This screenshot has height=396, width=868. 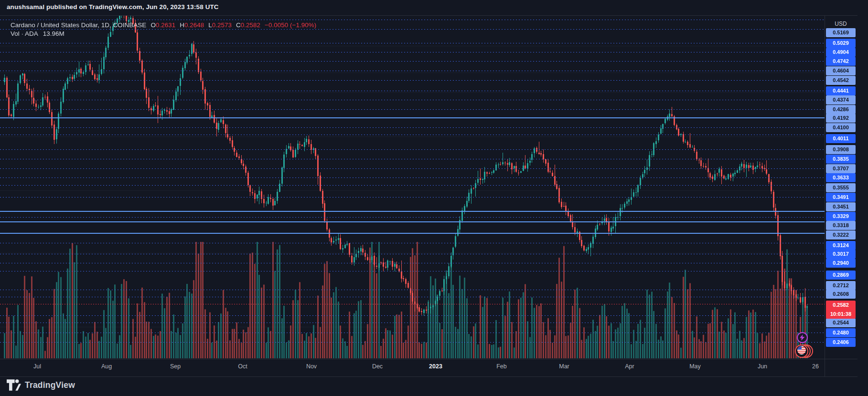 I want to click on time-axis-label-26: 26, so click(x=815, y=366).